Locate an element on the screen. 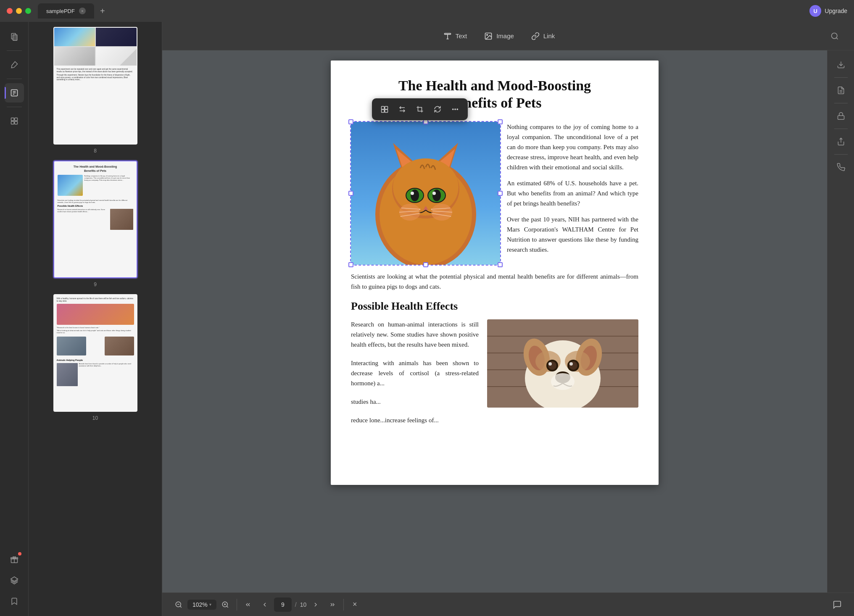 The width and height of the screenshot is (854, 616). traffic-lights is located at coordinates (19, 11).